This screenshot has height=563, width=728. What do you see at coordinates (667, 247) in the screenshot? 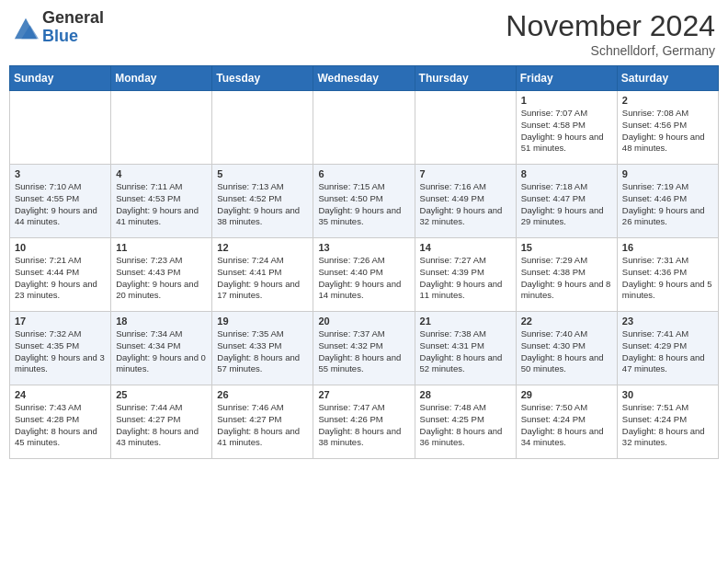
I see `day-number: 16` at bounding box center [667, 247].